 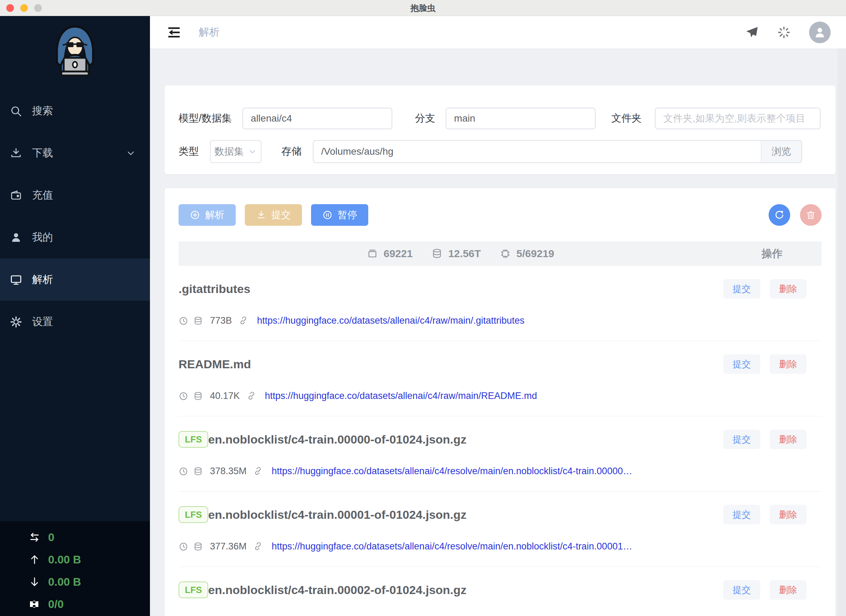 What do you see at coordinates (781, 151) in the screenshot?
I see `browse-button: 浏览` at bounding box center [781, 151].